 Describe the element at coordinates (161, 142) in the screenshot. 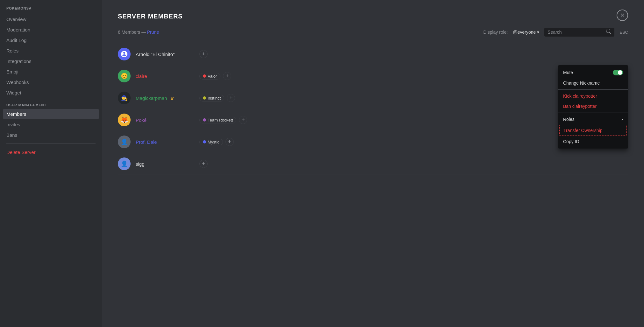

I see `member-name: Prof. Dale` at that location.